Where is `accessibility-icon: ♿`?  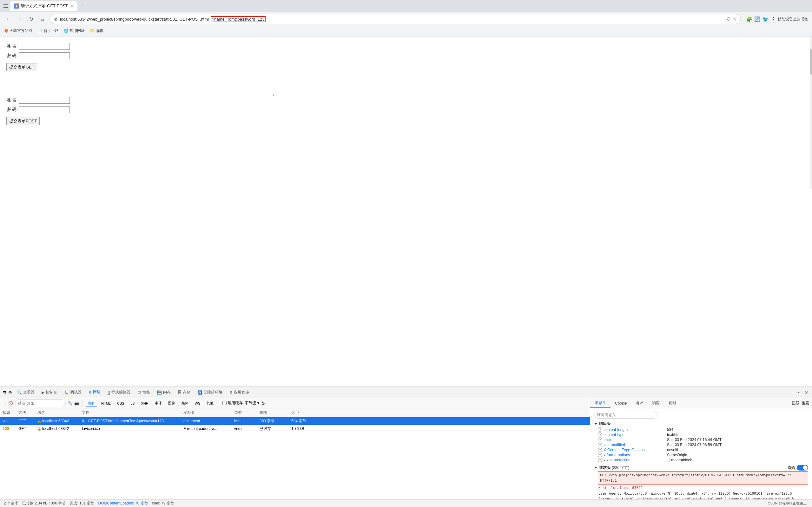 accessibility-icon: ♿ is located at coordinates (200, 392).